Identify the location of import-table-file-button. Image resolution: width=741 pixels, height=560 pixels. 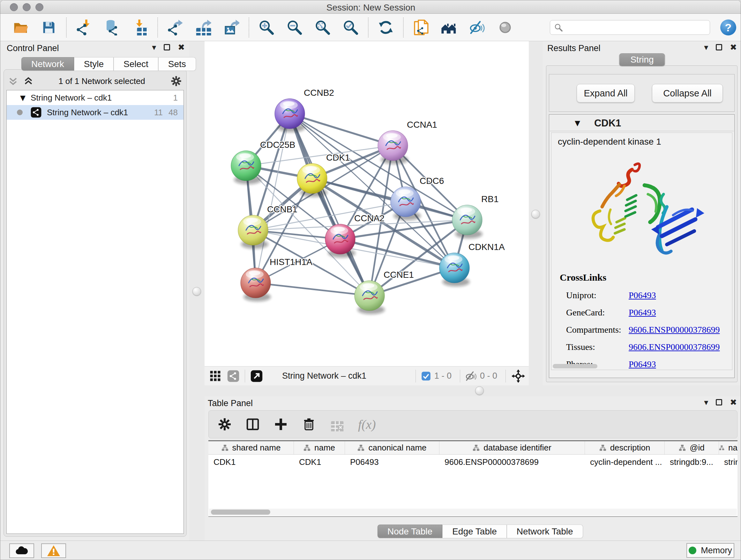
(140, 27).